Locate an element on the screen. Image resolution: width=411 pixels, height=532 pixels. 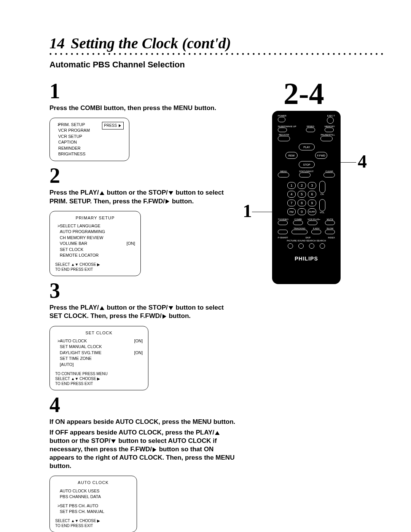
osd1-item: REMINDER is located at coordinates (79, 149).